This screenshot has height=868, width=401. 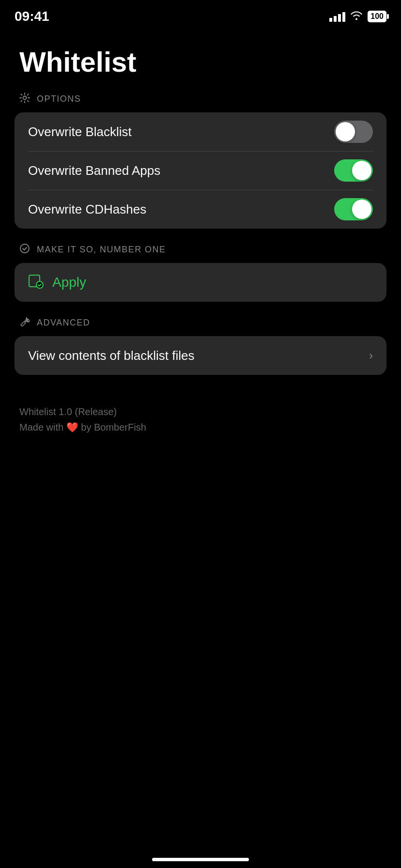 I want to click on footer-version: Whitelist 1.0 (Release), so click(x=200, y=412).